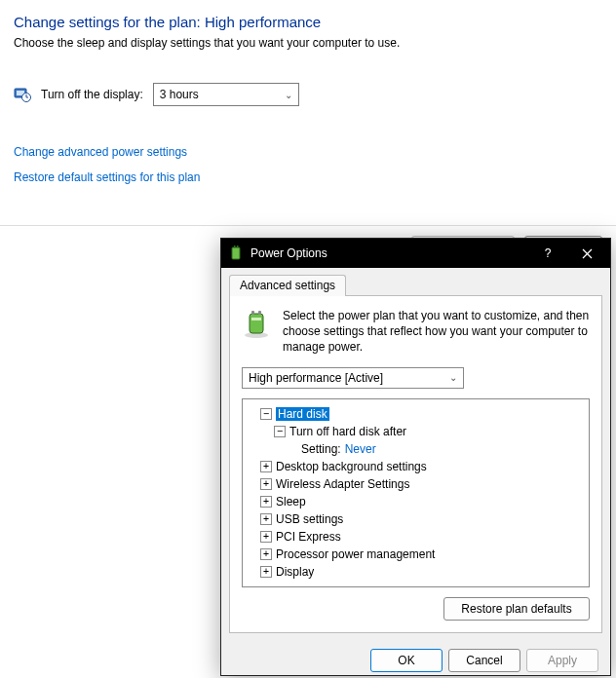 This screenshot has width=616, height=678. I want to click on close-icon, so click(587, 253).